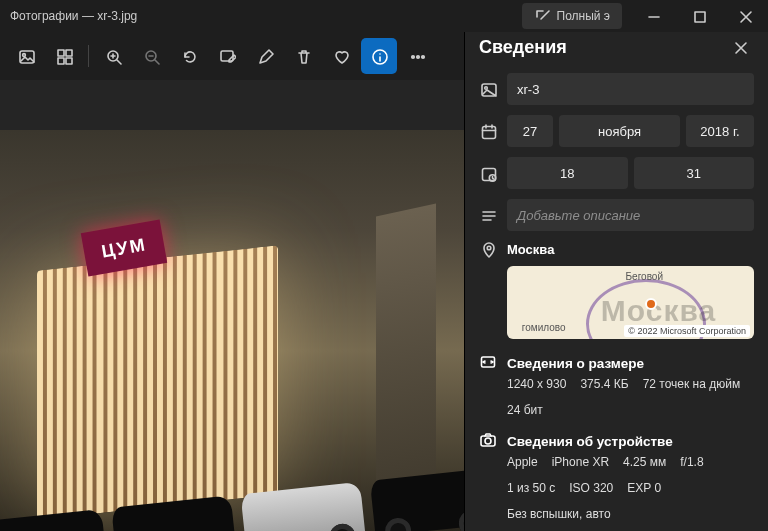  Describe the element at coordinates (189, 56) in the screenshot. I see `rotate-button` at that location.